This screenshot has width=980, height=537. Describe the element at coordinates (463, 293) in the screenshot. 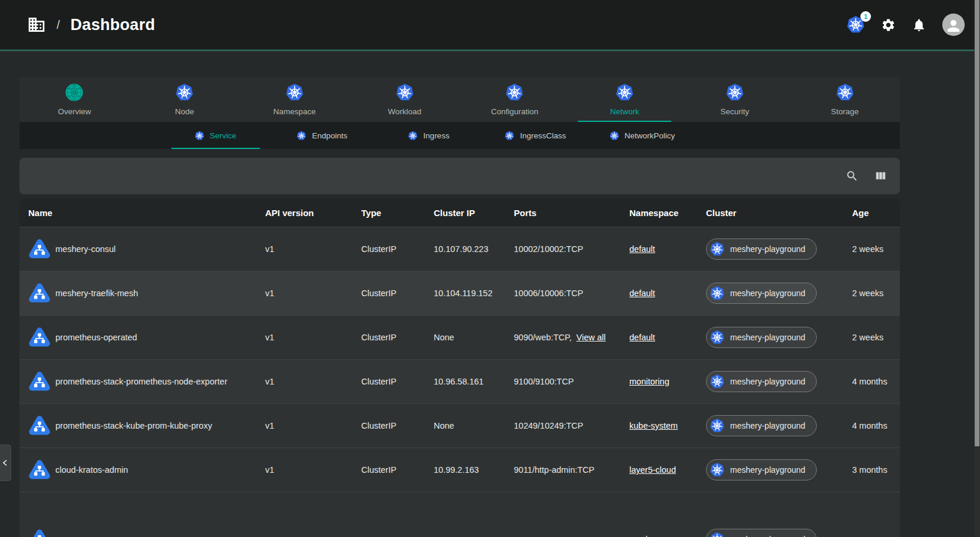

I see `cluster-ip-value: 10.104.119.152` at that location.